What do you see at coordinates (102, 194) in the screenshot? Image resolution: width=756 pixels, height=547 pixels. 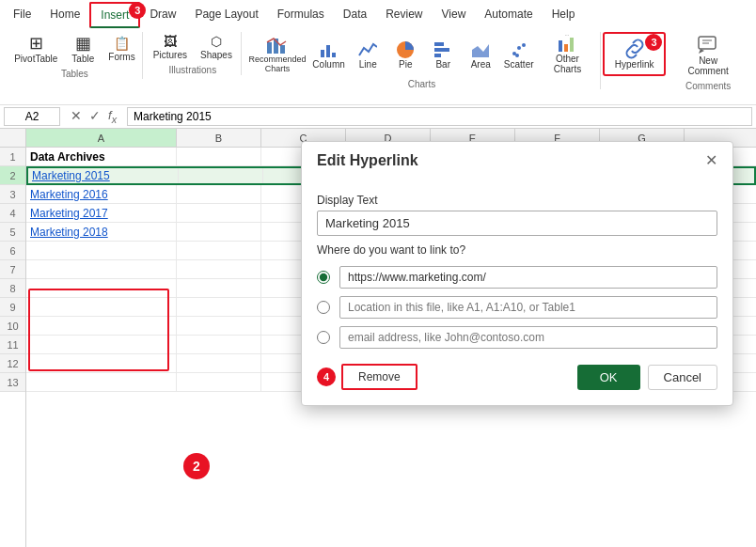 I see `cell-a3: Marketing 2016` at bounding box center [102, 194].